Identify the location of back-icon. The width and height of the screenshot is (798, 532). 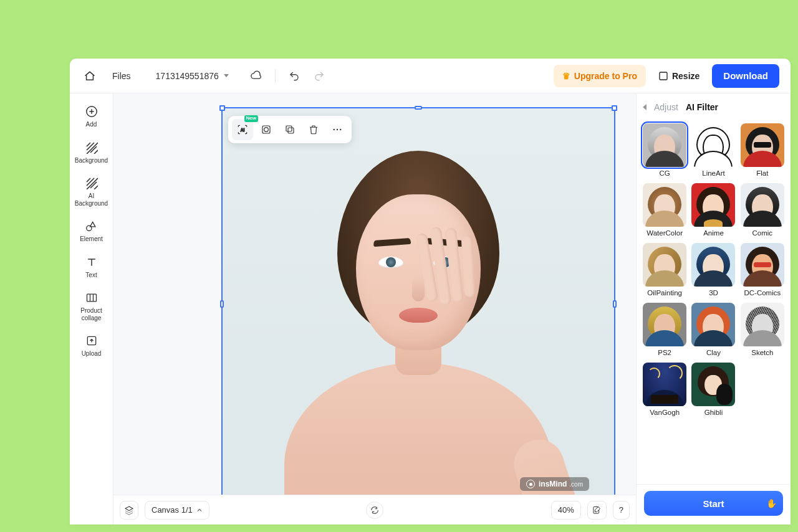
(645, 107).